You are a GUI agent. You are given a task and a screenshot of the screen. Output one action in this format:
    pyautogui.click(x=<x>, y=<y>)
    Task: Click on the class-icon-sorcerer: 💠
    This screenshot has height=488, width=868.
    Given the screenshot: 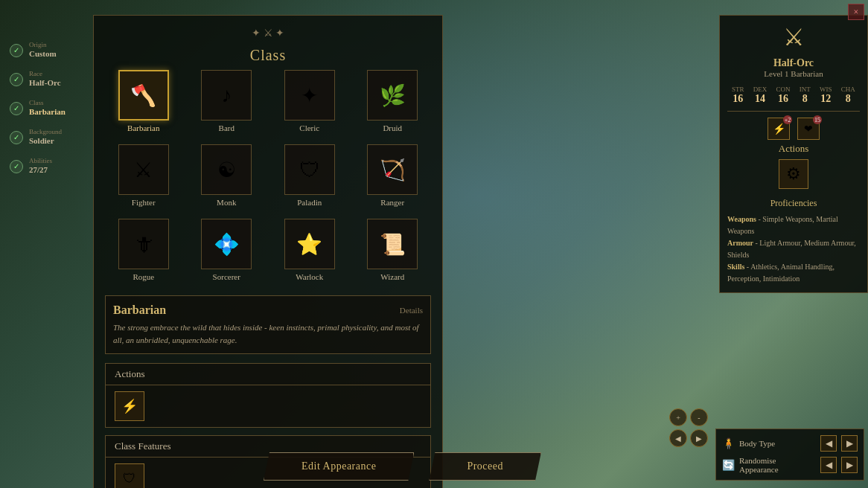 What is the action you would take?
    pyautogui.click(x=226, y=244)
    